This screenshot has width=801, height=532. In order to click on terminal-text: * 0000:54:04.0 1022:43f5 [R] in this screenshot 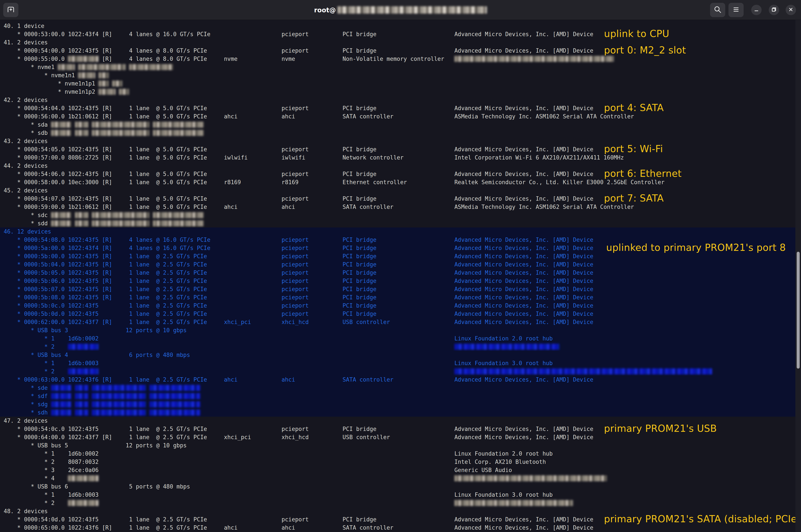, I will do `click(65, 108)`.